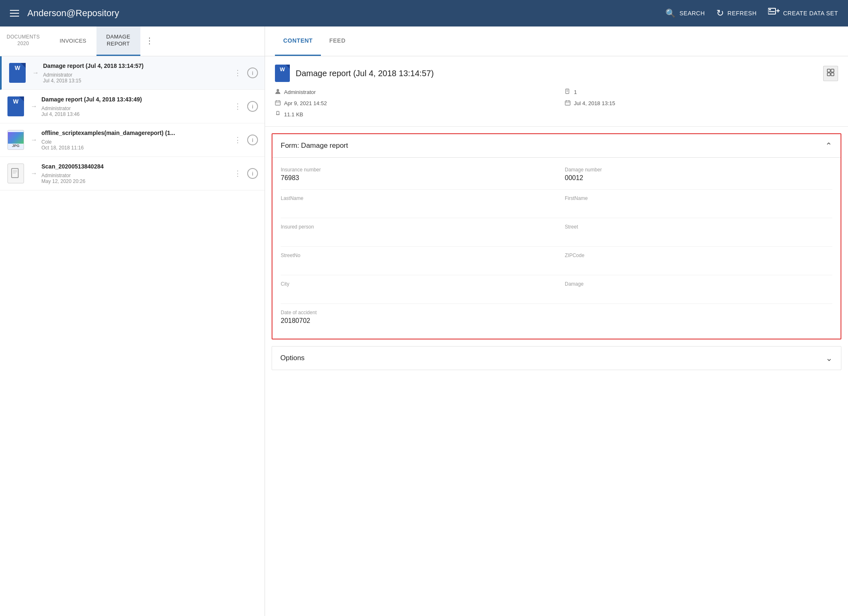 This screenshot has height=616, width=848. Describe the element at coordinates (132, 107) in the screenshot. I see `list-item: W → Damage report (Jul 4, 2018 13:43:49)…` at that location.